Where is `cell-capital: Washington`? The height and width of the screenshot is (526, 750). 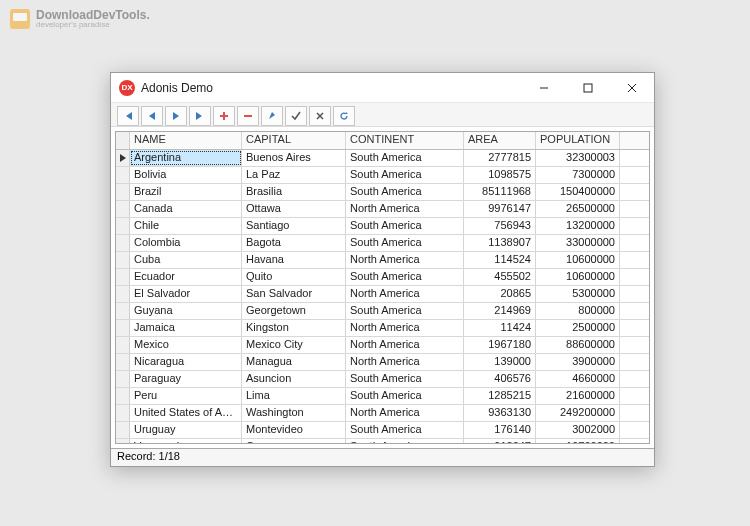
cell-capital: Washington is located at coordinates (294, 413).